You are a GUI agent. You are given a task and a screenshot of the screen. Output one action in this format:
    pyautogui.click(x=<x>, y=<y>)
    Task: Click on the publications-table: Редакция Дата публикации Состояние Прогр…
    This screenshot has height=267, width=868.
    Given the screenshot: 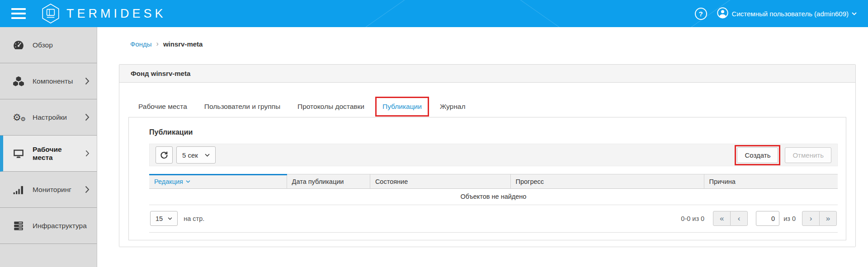 What is the action you would take?
    pyautogui.click(x=494, y=190)
    